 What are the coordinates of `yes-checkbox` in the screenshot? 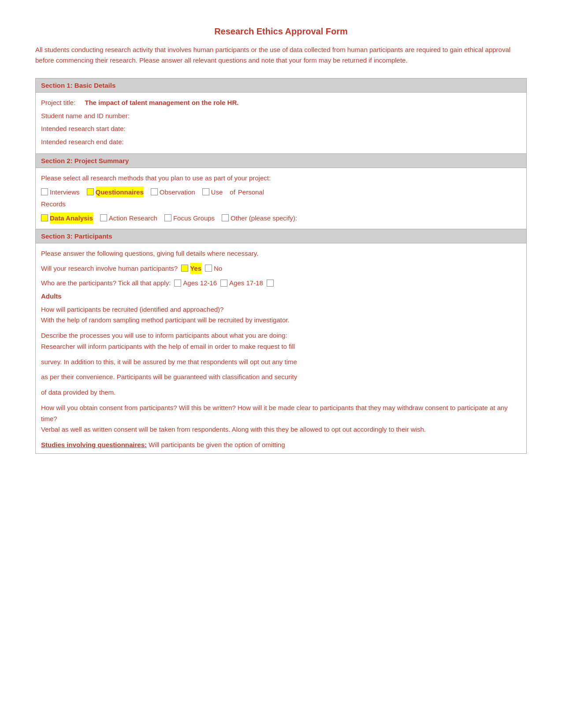 It's located at (185, 268).